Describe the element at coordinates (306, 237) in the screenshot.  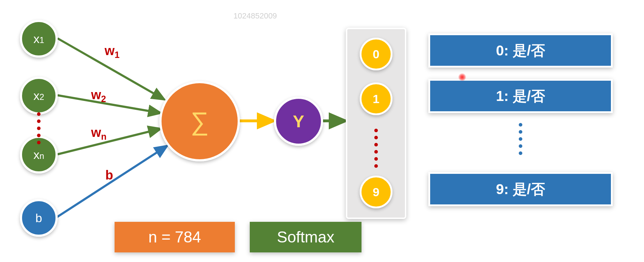
I see `annotation-softmax: Softmax` at that location.